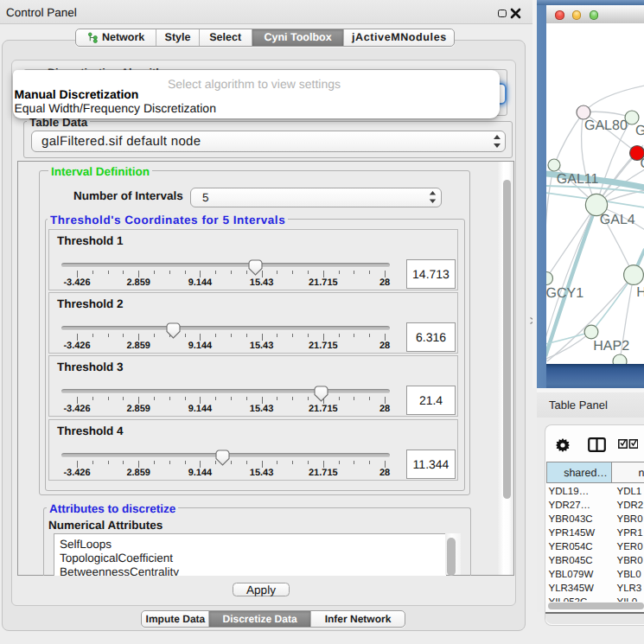  I want to click on svg-text: GA, so click(640, 131).